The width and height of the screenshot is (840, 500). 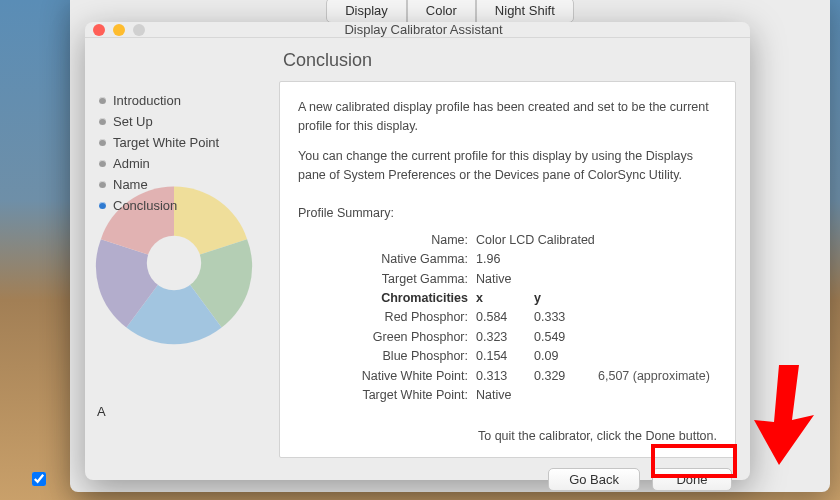 What do you see at coordinates (383, 356) in the screenshot?
I see `row-blue-label: Blue Phosphor:` at bounding box center [383, 356].